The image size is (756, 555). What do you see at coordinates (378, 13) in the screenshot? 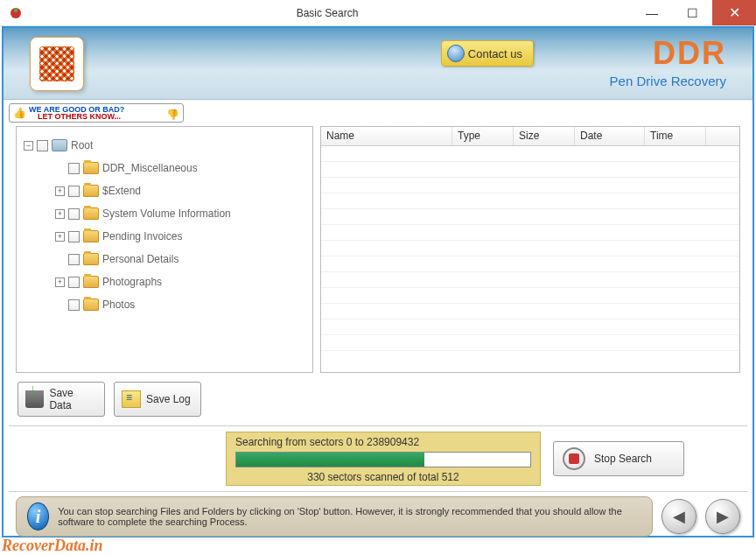
I see `titlebar: Basic Search — ☐ ✕` at bounding box center [378, 13].